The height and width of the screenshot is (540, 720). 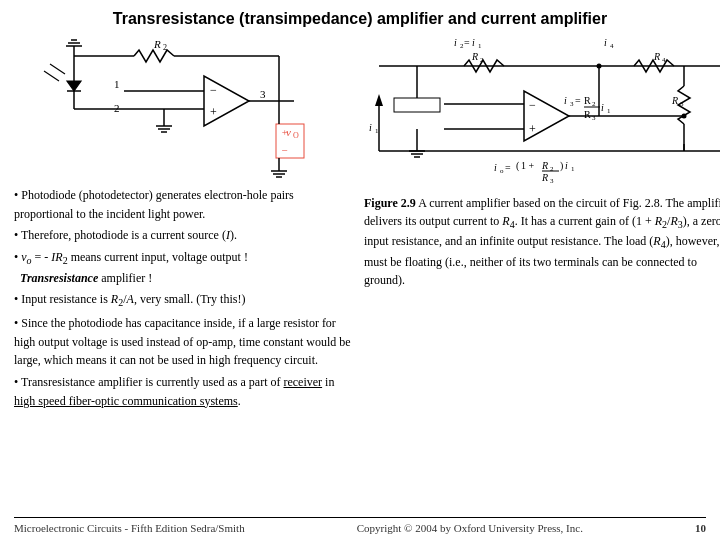 What do you see at coordinates (130, 528) in the screenshot?
I see `footer-left-text: Microelectronic Circuits - Fifth Edition…` at bounding box center [130, 528].